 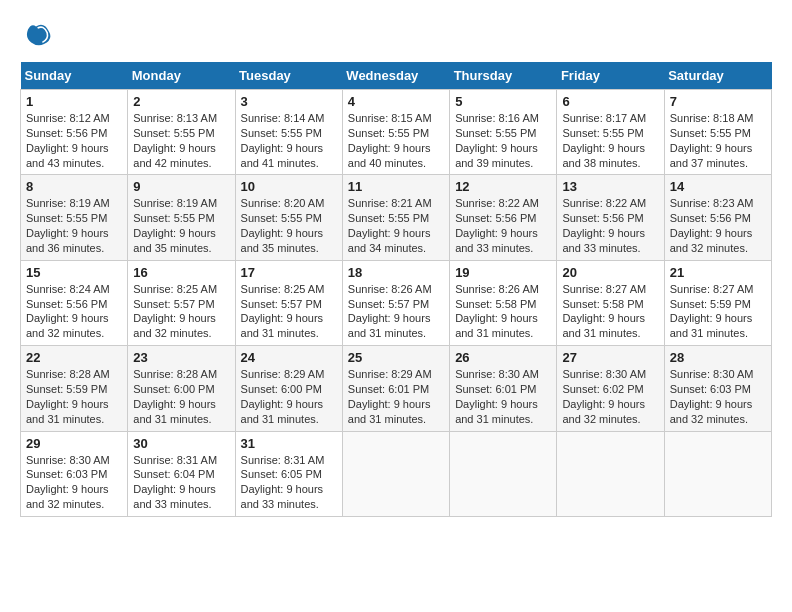 What do you see at coordinates (610, 102) in the screenshot?
I see `day-number: 6` at bounding box center [610, 102].